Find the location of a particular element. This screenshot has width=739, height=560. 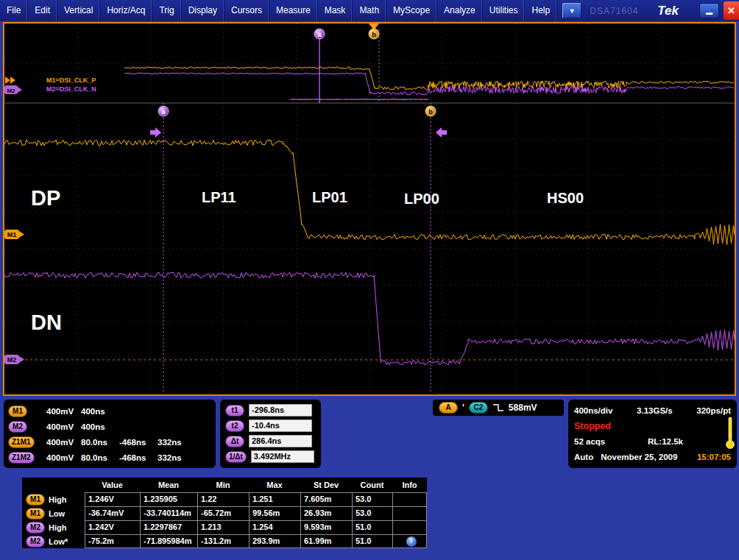

menu-measure: Measure is located at coordinates (294, 10).